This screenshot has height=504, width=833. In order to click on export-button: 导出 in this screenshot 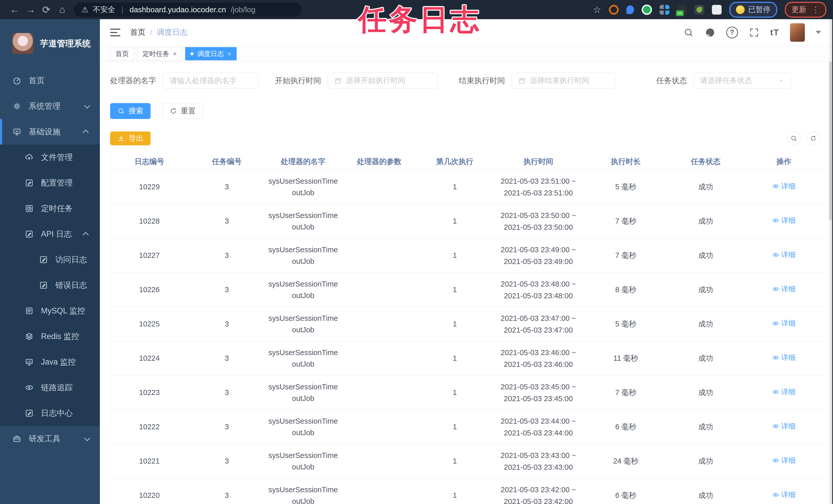, I will do `click(130, 138)`.